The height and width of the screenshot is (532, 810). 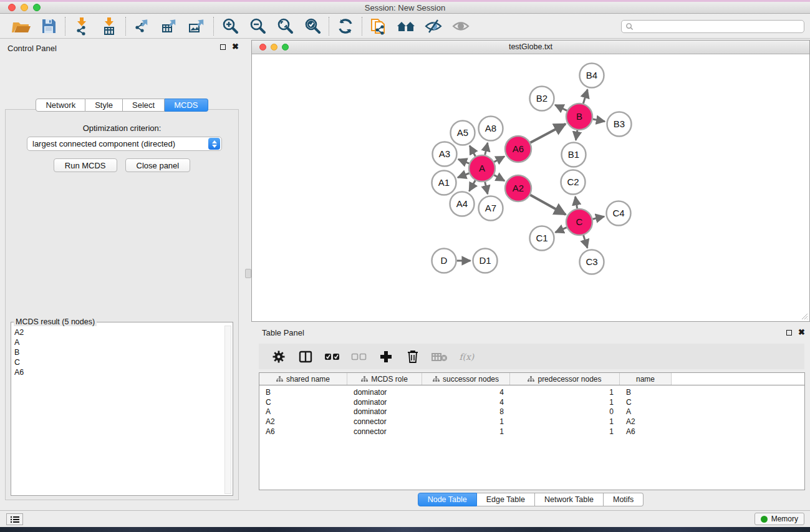 What do you see at coordinates (579, 222) in the screenshot?
I see `graph-node-C: C` at bounding box center [579, 222].